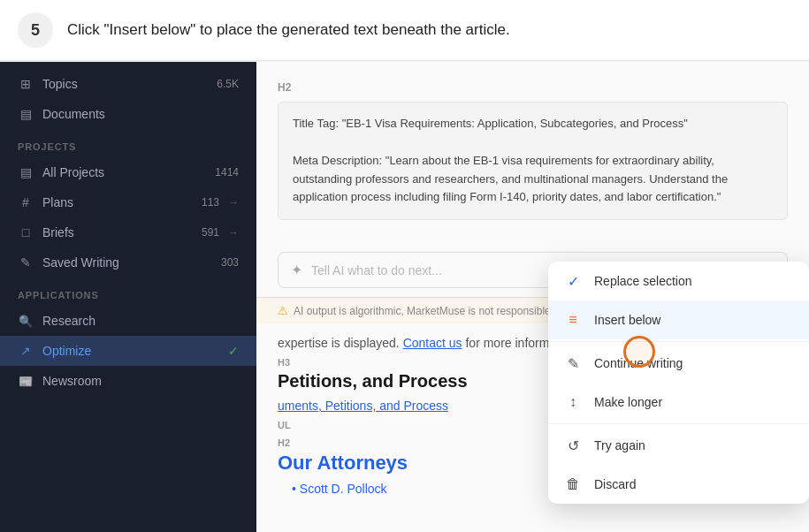 The height and width of the screenshot is (532, 809). I want to click on dropdown-insert-below: ≡ Insert below, so click(679, 320).